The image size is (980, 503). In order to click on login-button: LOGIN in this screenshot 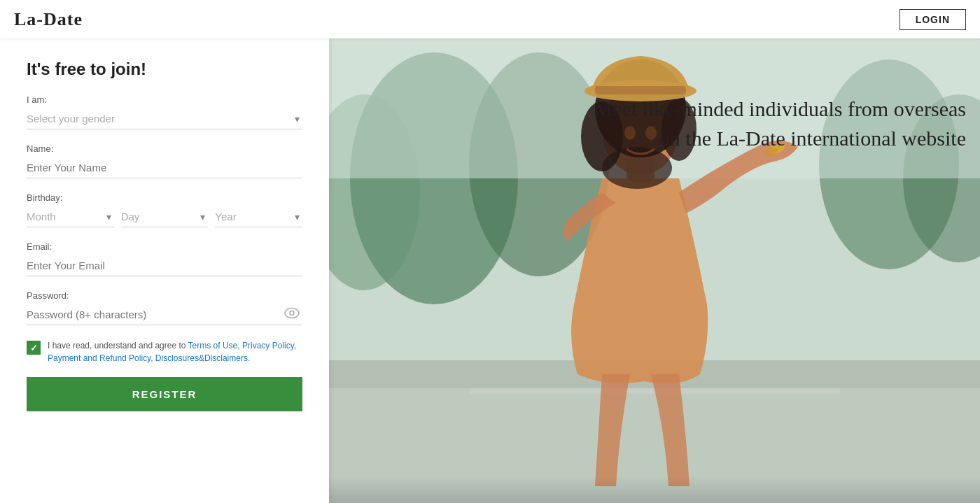, I will do `click(932, 20)`.